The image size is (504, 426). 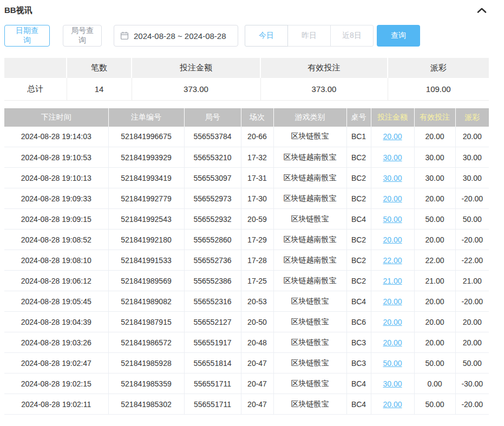 I want to click on bet-row: 2024-08-28 19:06:12521841989569556552386…, so click(x=247, y=281).